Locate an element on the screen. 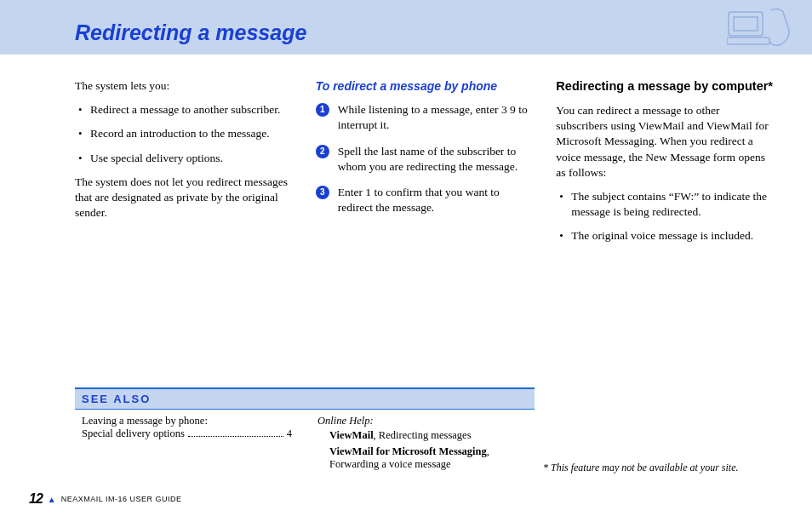  step-text: While listening to a message, enter 3 9 … is located at coordinates (432, 118).